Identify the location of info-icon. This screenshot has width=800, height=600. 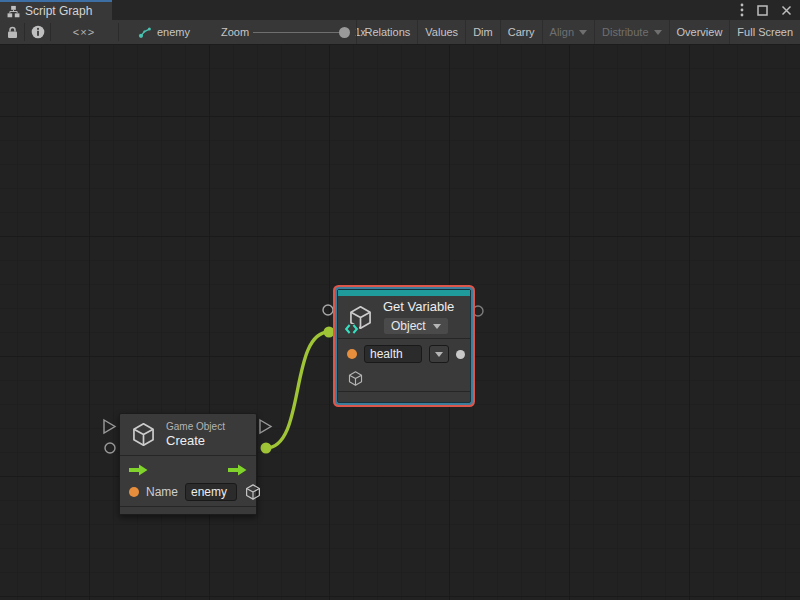
(38, 32).